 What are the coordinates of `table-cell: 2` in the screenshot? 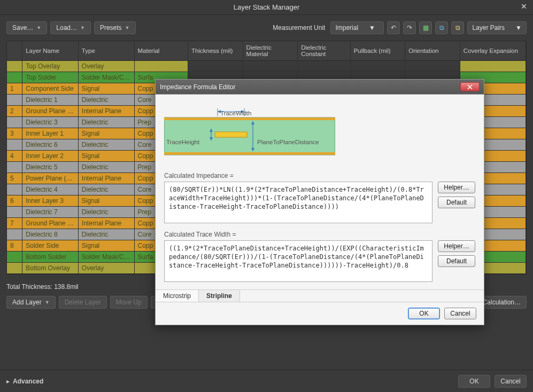 It's located at (15, 111).